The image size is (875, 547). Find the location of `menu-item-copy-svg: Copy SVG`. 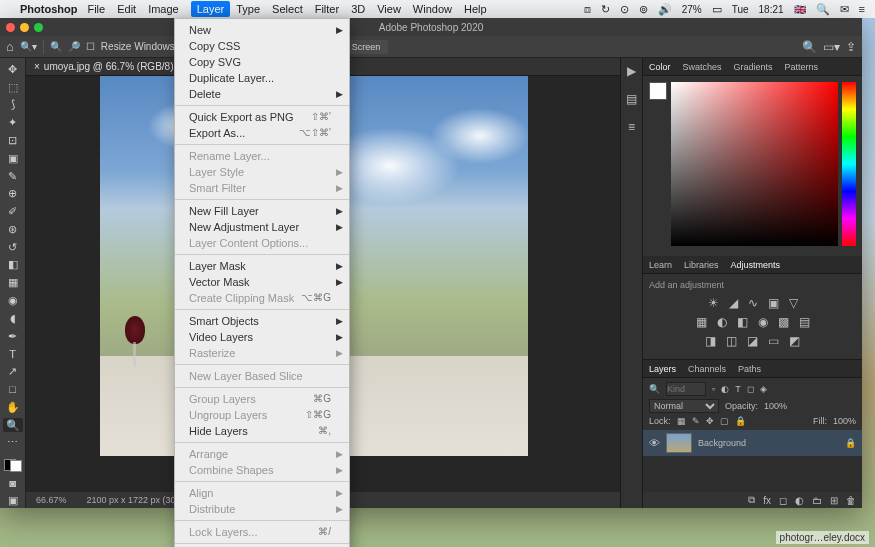

menu-item-copy-svg: Copy SVG is located at coordinates (262, 62).